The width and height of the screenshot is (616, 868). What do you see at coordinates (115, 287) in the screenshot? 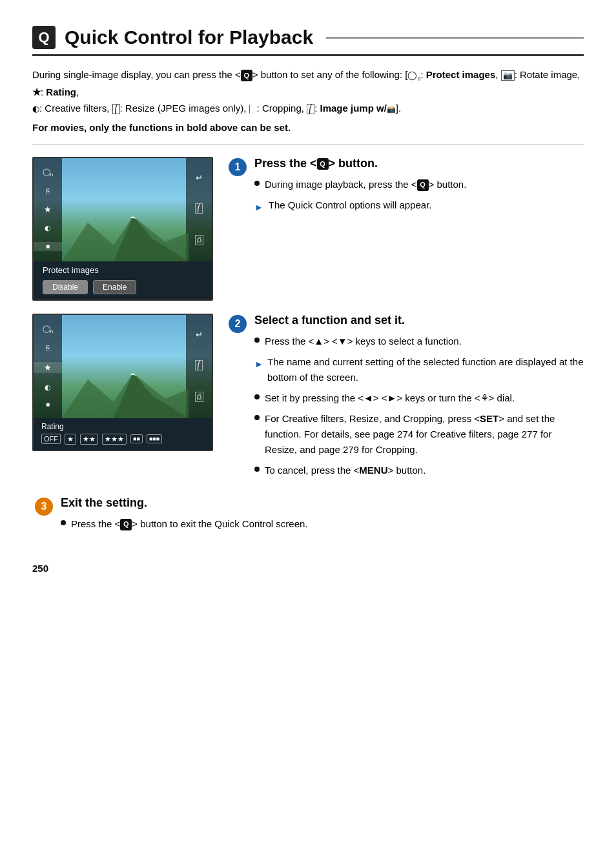
I see `cam-btn-enable: Enable` at bounding box center [115, 287].